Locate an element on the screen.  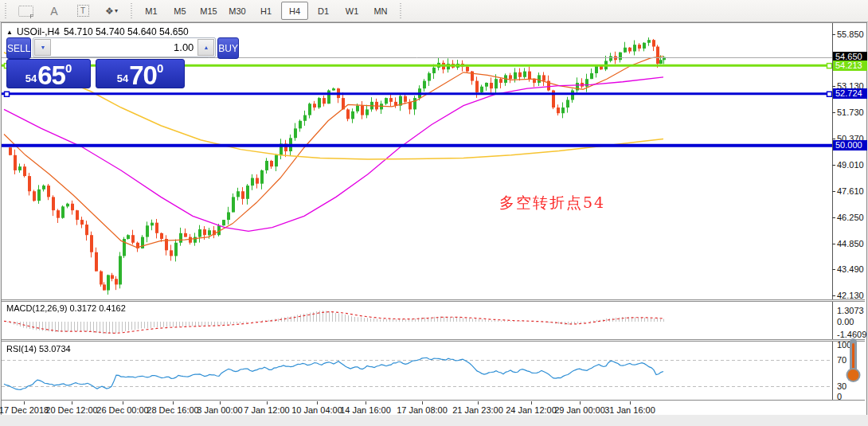
macd-axis-label: 0.00 is located at coordinates (846, 322).